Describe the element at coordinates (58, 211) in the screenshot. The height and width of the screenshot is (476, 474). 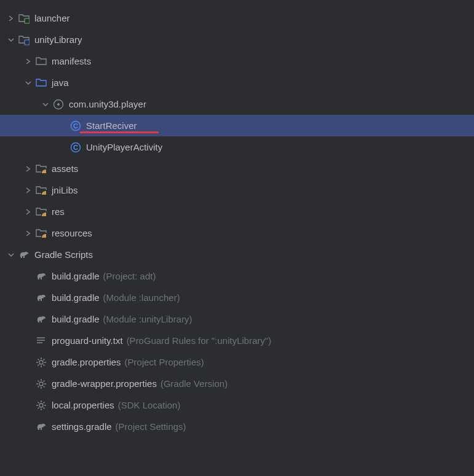
I see `item-label: res` at that location.